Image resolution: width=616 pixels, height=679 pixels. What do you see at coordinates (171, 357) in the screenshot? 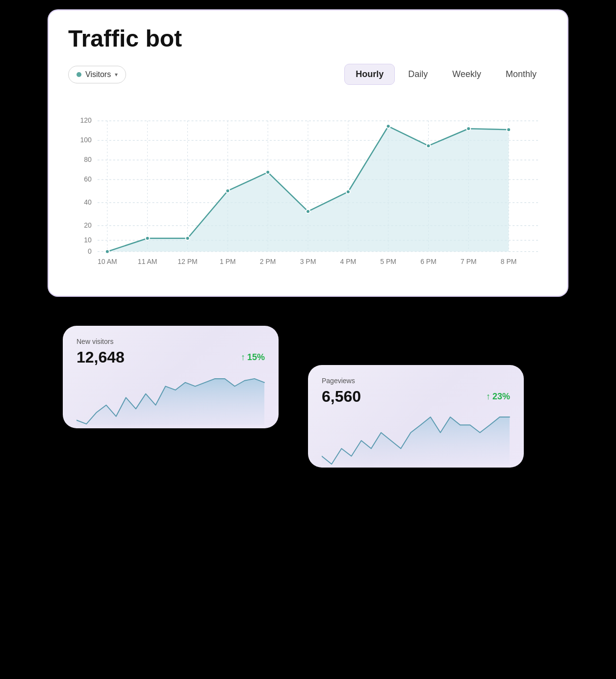
I see `new-visitors-stats-row: 12,648 ↑ 15%` at bounding box center [171, 357].